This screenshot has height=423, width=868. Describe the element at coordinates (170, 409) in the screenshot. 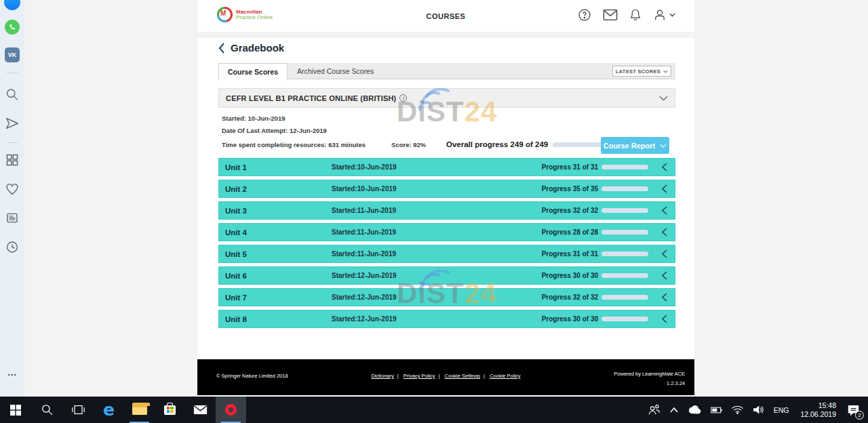

I see `microsoft-store-icon` at that location.